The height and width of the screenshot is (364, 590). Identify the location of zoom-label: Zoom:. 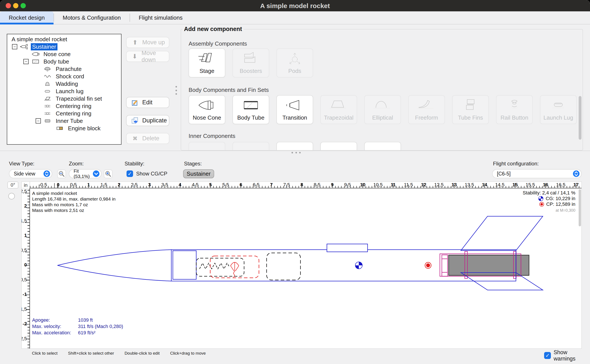
(76, 164).